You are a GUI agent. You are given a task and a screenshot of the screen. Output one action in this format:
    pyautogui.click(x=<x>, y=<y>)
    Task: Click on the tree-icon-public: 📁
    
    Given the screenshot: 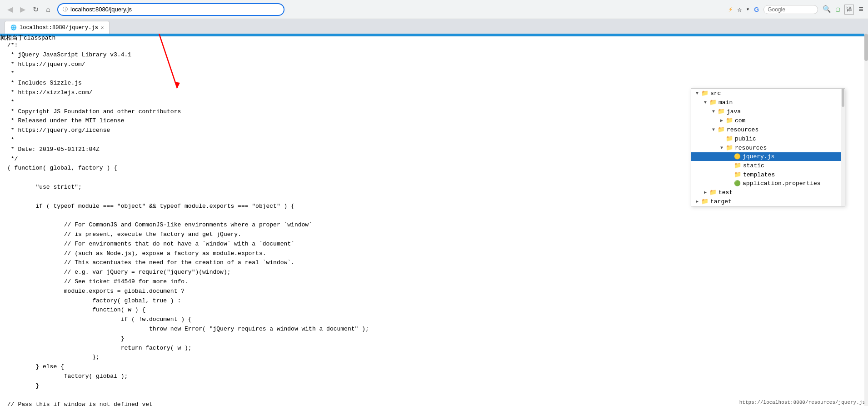 What is the action you would take?
    pyautogui.click(x=729, y=139)
    